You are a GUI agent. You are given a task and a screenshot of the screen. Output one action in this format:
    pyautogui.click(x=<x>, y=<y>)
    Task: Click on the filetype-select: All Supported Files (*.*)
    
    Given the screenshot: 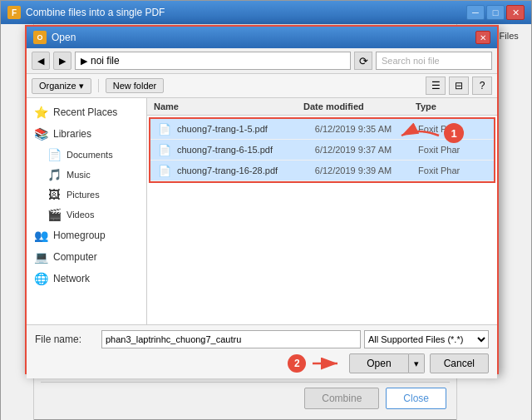 What is the action you would take?
    pyautogui.click(x=426, y=339)
    